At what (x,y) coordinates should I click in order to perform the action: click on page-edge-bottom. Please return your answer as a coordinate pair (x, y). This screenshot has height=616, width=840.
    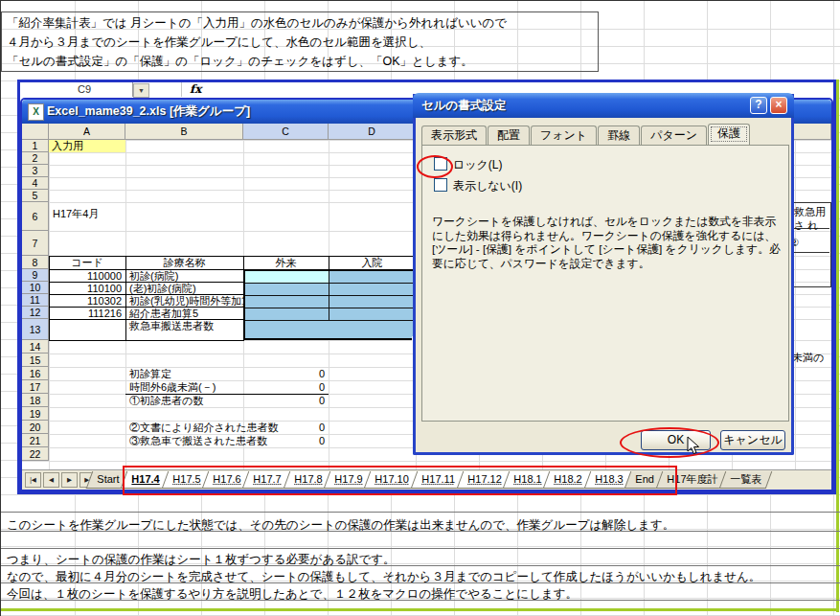
    Looking at the image, I should click on (420, 609).